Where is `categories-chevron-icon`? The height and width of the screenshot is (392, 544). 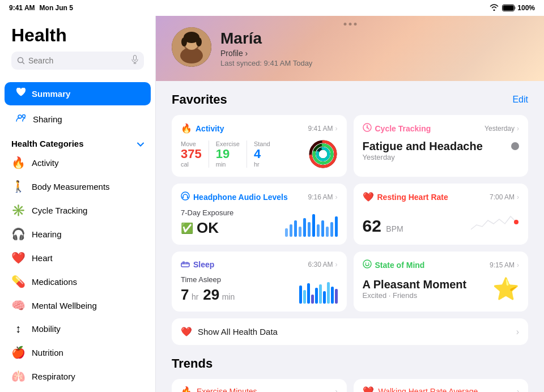 categories-chevron-icon is located at coordinates (141, 144).